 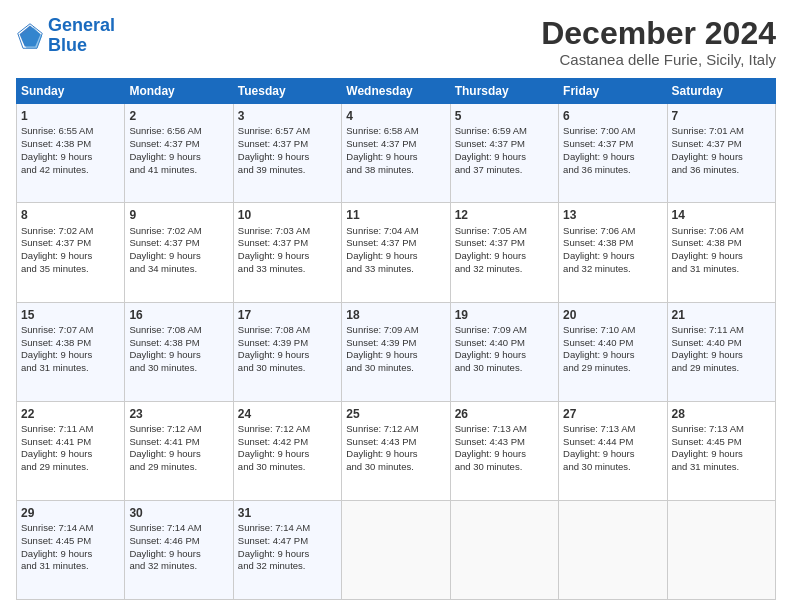 What do you see at coordinates (658, 42) in the screenshot?
I see `title-block: December 2024 Castanea delle Furie, Sici…` at bounding box center [658, 42].